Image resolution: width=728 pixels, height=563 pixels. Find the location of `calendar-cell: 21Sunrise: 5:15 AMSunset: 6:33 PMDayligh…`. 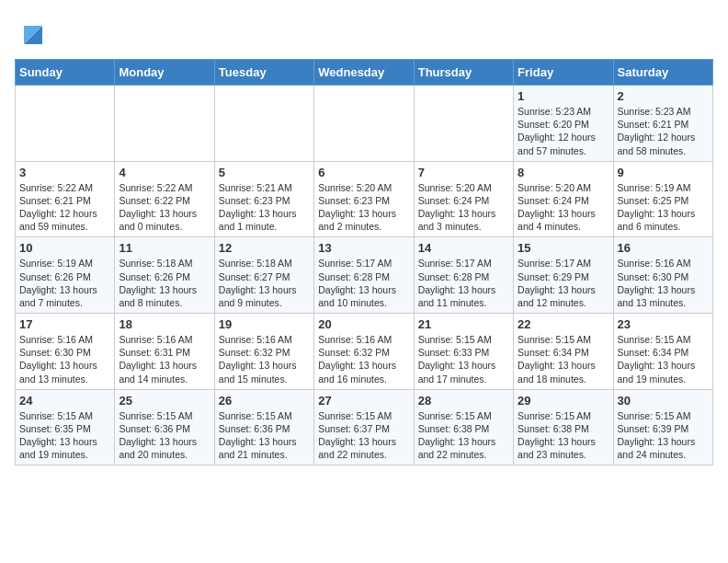

calendar-cell: 21Sunrise: 5:15 AMSunset: 6:33 PMDayligh… is located at coordinates (463, 351).